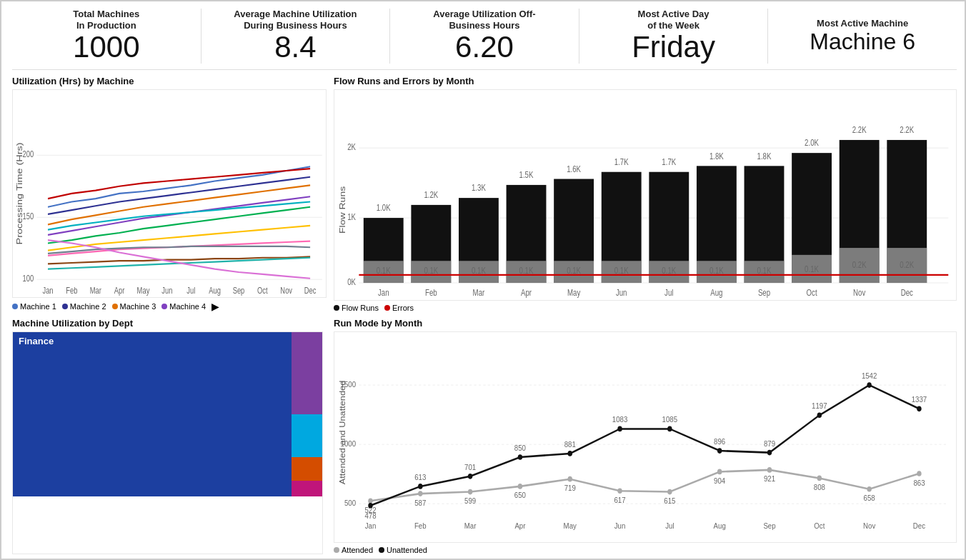  What do you see at coordinates (670, 420) in the screenshot?
I see `svg-text: 1085` at bounding box center [670, 420].